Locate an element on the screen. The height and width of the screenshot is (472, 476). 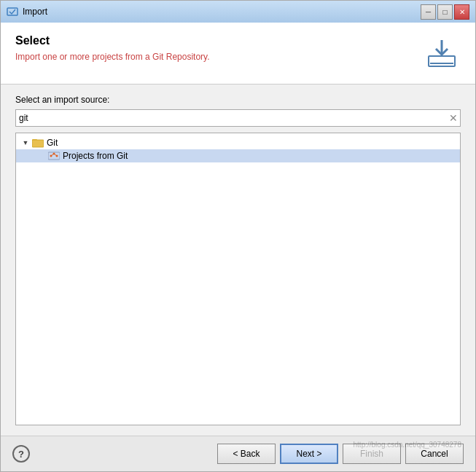
source-label: Select an import source: is located at coordinates (238, 100).